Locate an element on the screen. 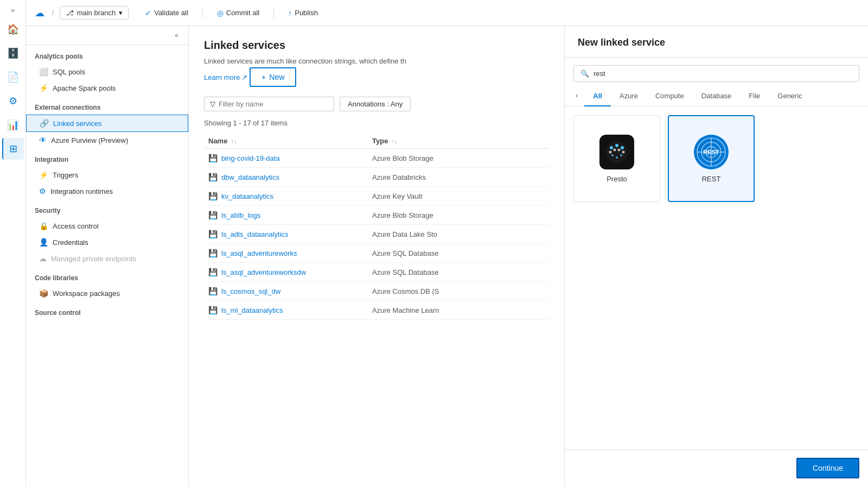 Image resolution: width=868 pixels, height=486 pixels. row-name: 💾 ls_cosmos_sql_dw is located at coordinates (288, 291).